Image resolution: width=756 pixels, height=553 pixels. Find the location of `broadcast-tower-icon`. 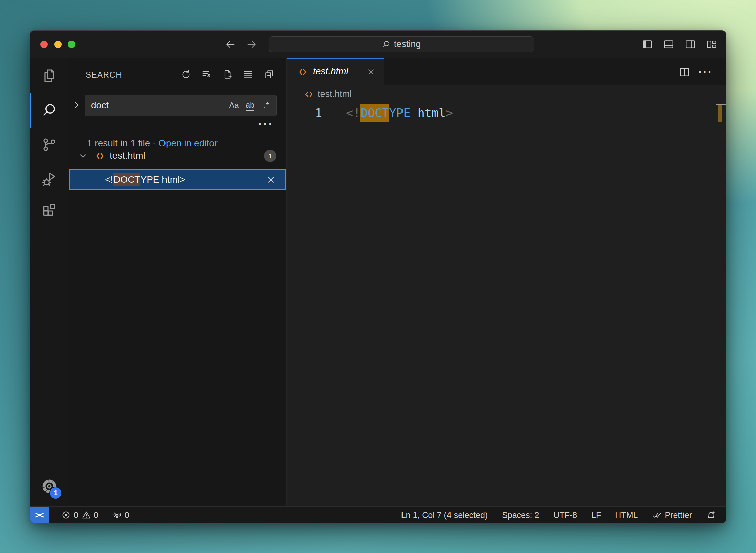

broadcast-tower-icon is located at coordinates (117, 515).